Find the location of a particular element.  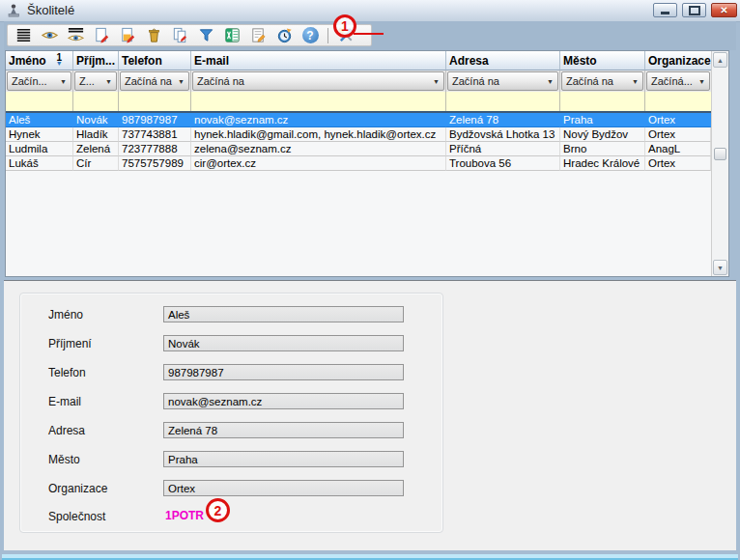

scrollbar-thumb is located at coordinates (721, 154).